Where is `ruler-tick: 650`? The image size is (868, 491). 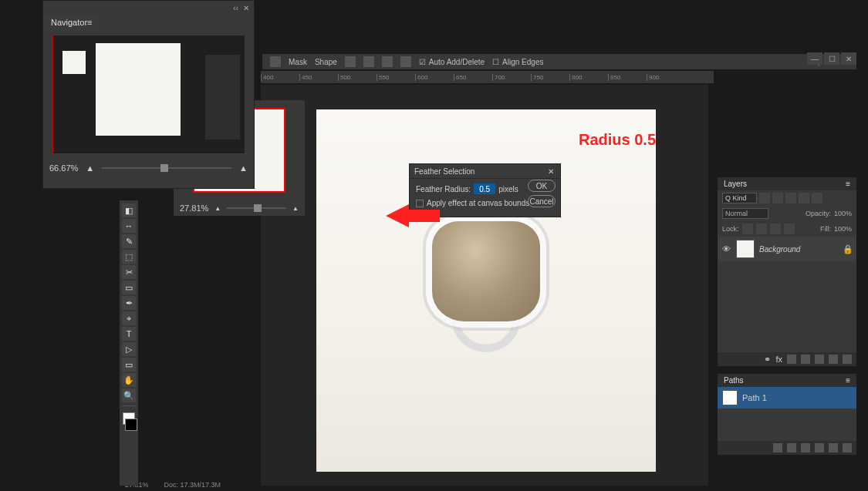 ruler-tick: 650 is located at coordinates (473, 77).